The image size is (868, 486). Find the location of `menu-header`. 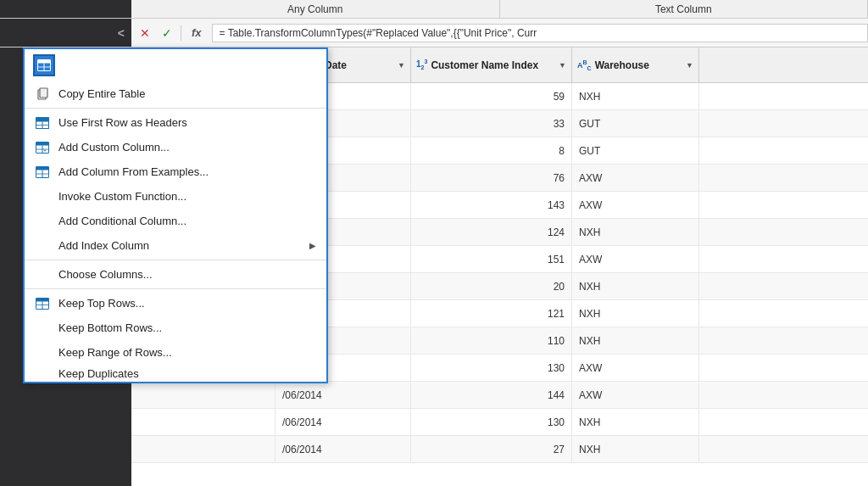

menu-header is located at coordinates (175, 65).